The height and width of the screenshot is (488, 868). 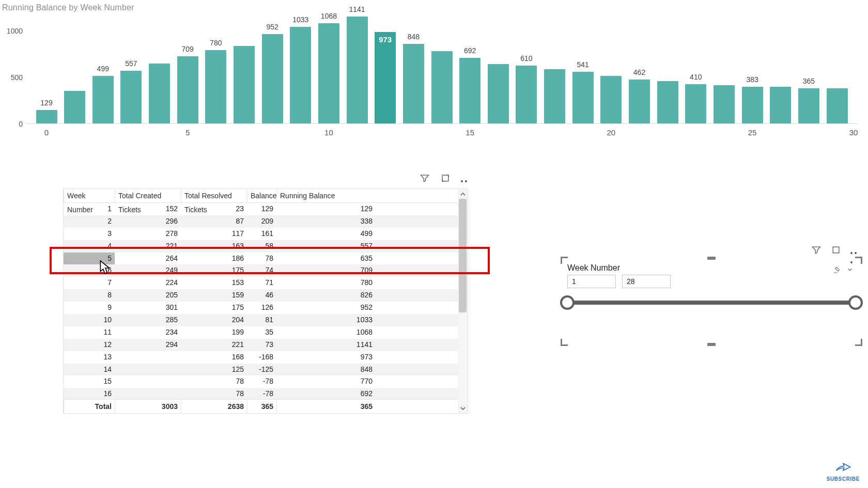 I want to click on cell-balance: -78, so click(x=261, y=382).